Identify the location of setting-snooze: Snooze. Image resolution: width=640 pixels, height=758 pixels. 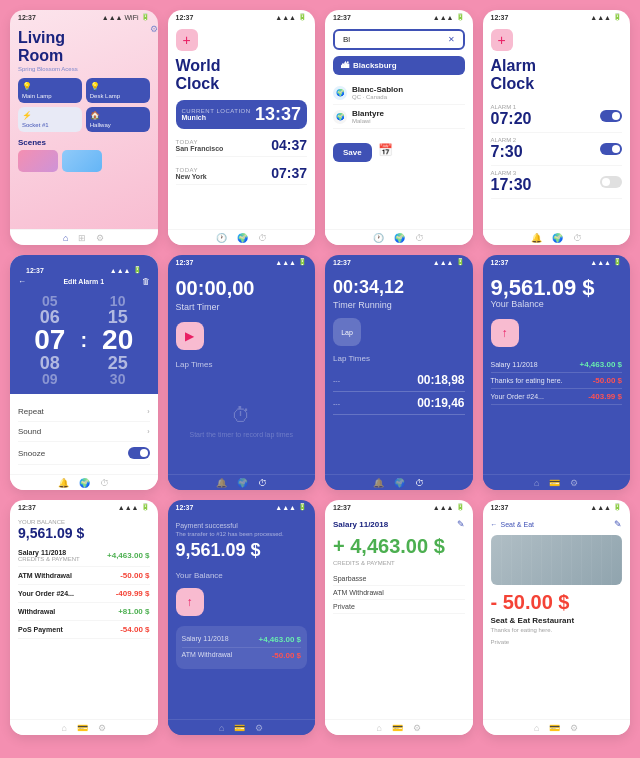
(84, 454).